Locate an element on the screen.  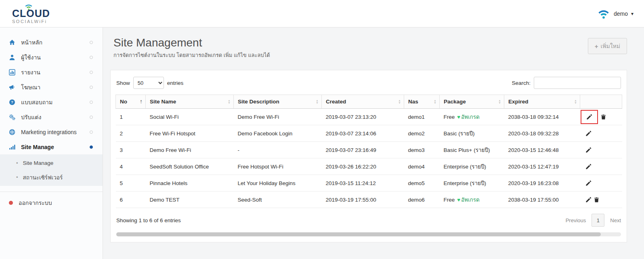
logo-text-primary: CLOUD is located at coordinates (31, 14).